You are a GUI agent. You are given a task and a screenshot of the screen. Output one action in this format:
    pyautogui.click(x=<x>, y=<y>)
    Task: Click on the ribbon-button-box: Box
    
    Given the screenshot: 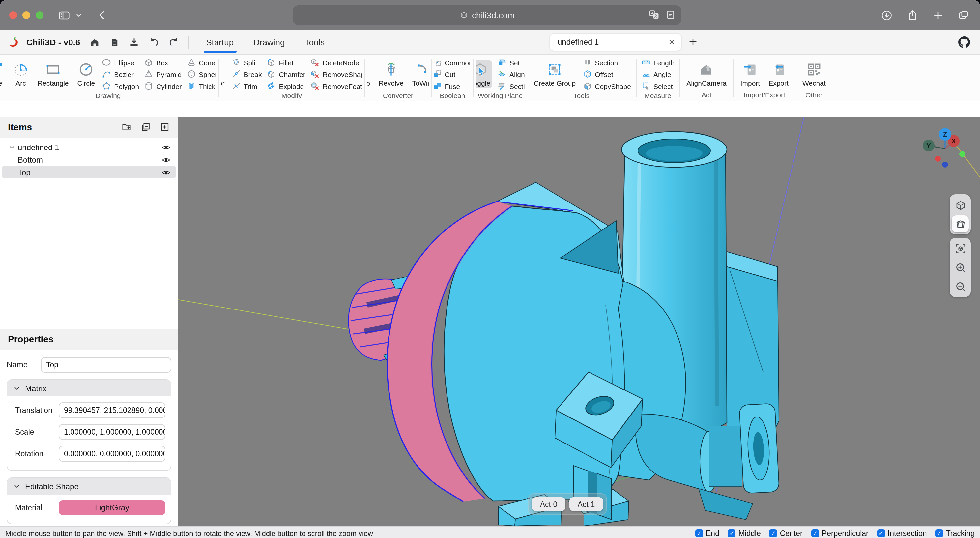 What is the action you would take?
    pyautogui.click(x=163, y=62)
    